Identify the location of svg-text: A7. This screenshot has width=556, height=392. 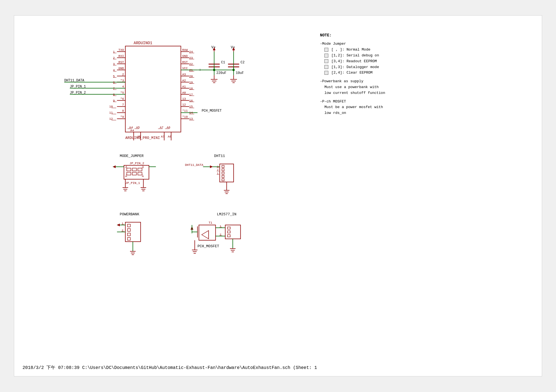
(163, 137).